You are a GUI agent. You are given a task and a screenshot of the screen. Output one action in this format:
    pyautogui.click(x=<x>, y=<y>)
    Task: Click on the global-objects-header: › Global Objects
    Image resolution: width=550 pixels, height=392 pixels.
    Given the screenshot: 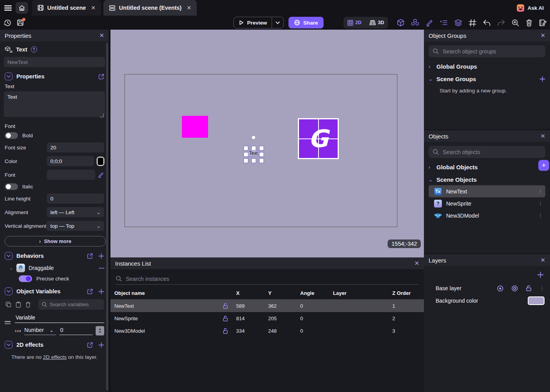 What is the action you would take?
    pyautogui.click(x=487, y=167)
    